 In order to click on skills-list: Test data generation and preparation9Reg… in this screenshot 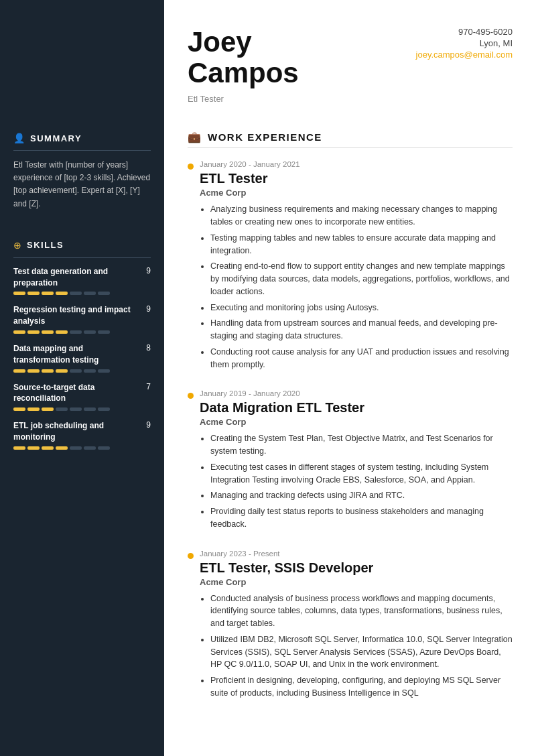, I will do `click(82, 358)`.